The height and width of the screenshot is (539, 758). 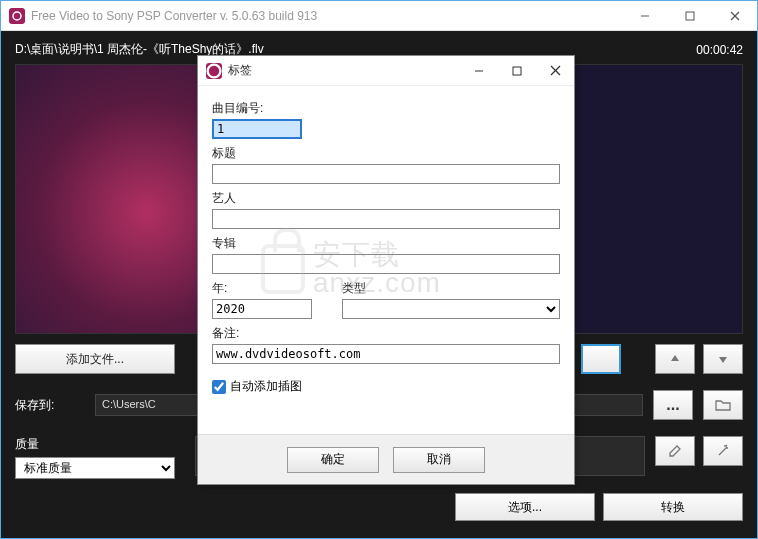 I want to click on move-up-button, so click(x=675, y=359).